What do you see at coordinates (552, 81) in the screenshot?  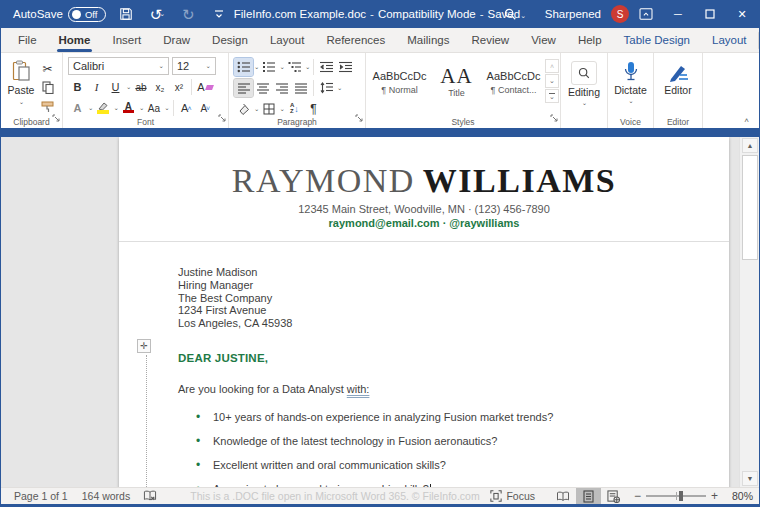 I see `styles-scroll-down-icon: ⌄` at bounding box center [552, 81].